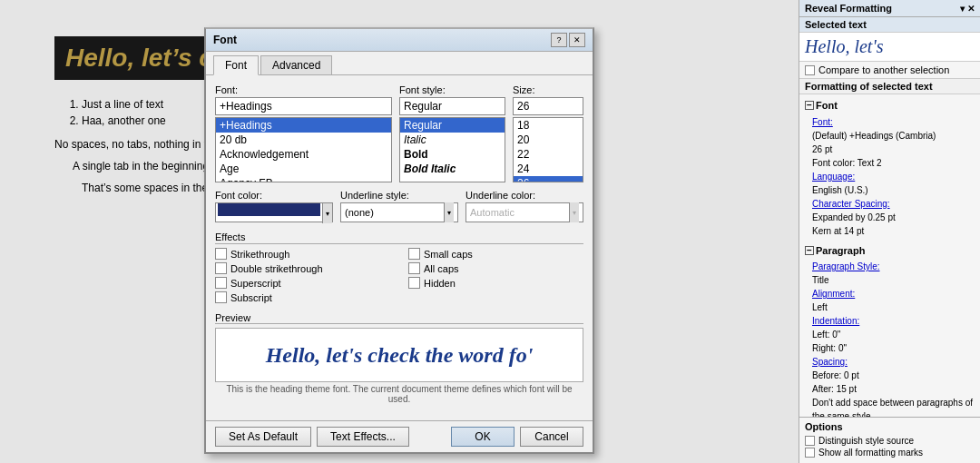  Describe the element at coordinates (221, 269) in the screenshot. I see `double-strikethrough-checkbox` at that location.